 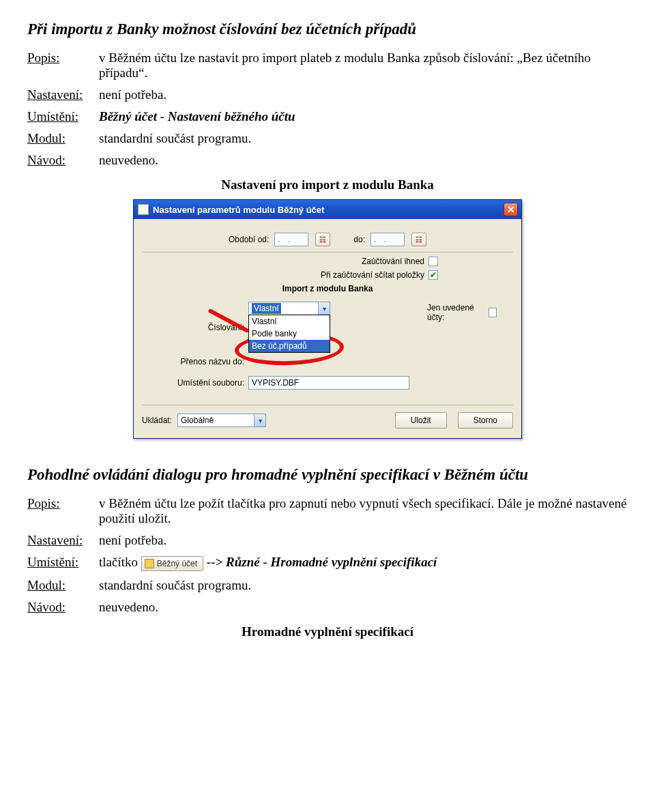 What do you see at coordinates (421, 420) in the screenshot?
I see `save-button: Uložit` at bounding box center [421, 420].